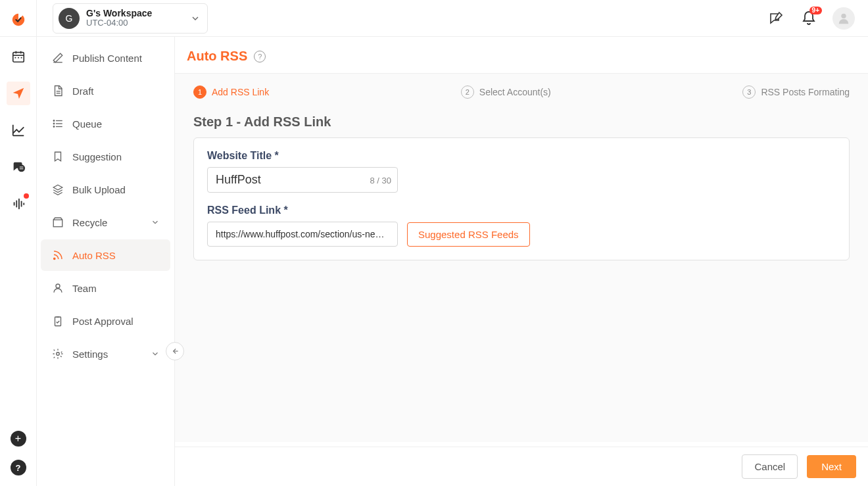 The image size is (868, 486). Describe the element at coordinates (805, 92) in the screenshot. I see `step-label: RSS Posts Formating` at that location.